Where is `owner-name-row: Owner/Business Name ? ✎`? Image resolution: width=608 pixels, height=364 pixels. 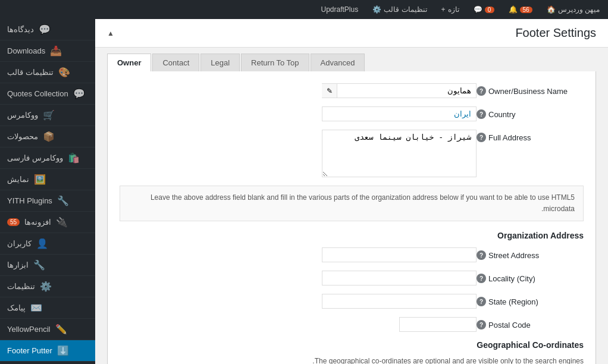 owner-name-row: Owner/Business Name ? ✎ is located at coordinates (352, 90).